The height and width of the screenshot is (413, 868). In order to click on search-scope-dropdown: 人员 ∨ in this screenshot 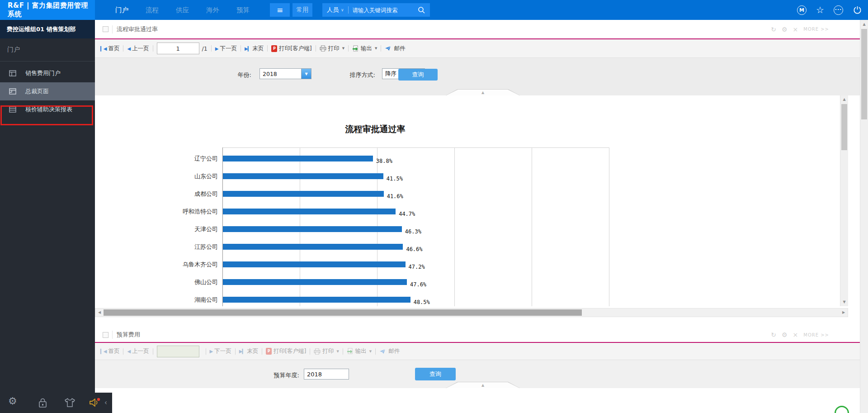, I will do `click(335, 10)`.